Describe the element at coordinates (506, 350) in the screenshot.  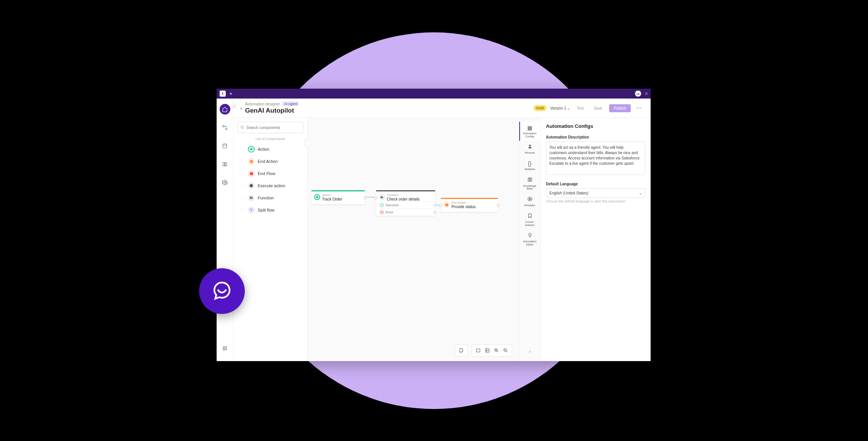
I see `zoom-out-tool` at that location.